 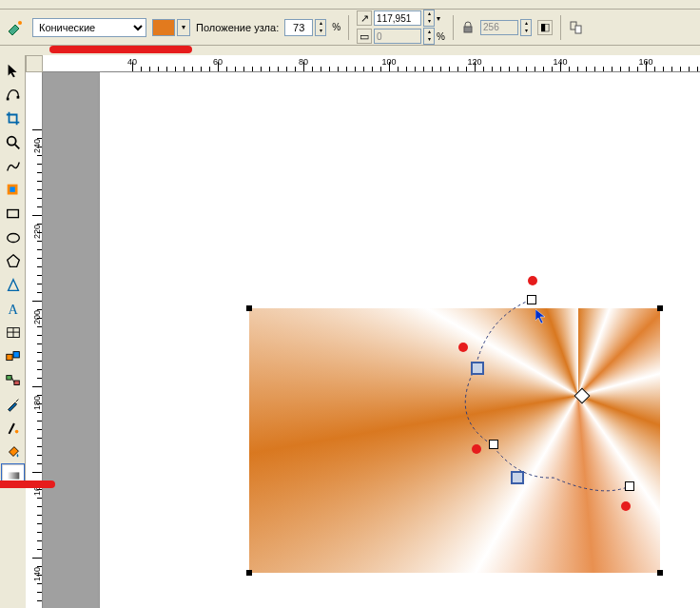 I want to click on interactive-fill-icon, so click(x=15, y=28).